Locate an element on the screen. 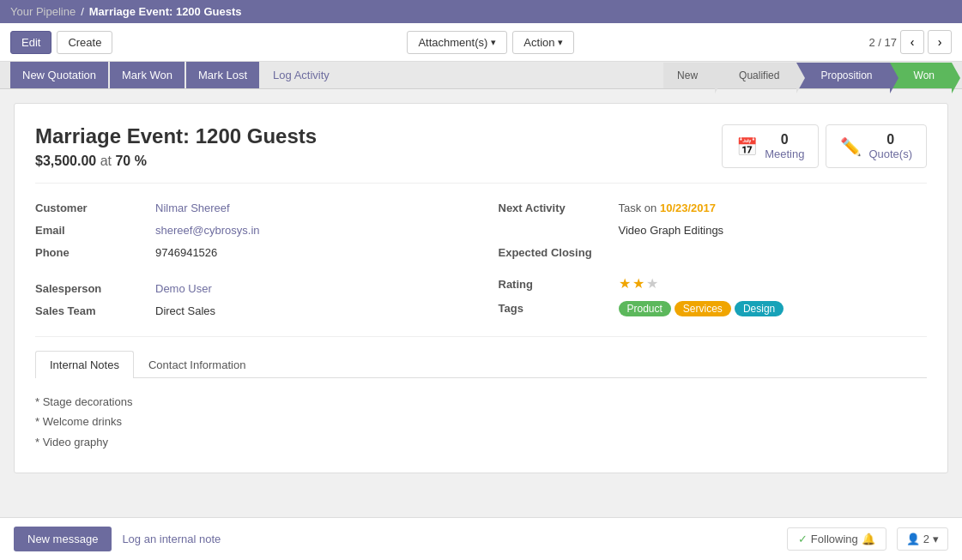 This screenshot has width=962, height=560. meeting-info: 0 Meeting is located at coordinates (784, 146).